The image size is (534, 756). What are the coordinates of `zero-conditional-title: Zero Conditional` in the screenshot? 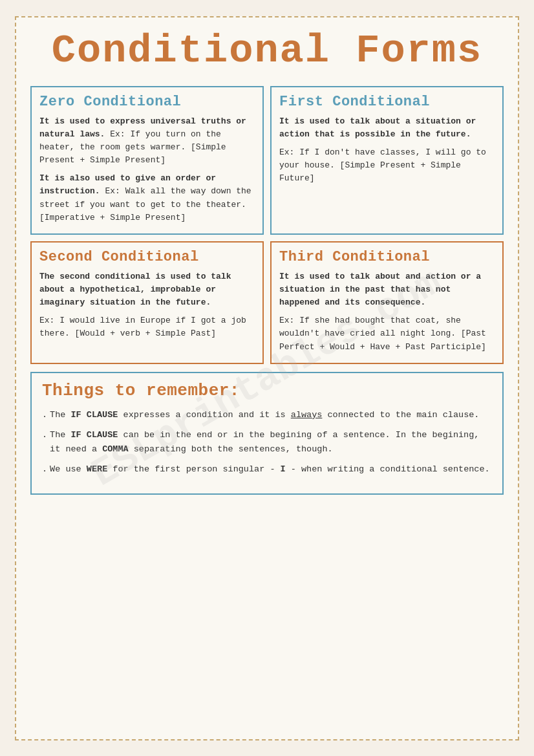 It's located at (147, 102).